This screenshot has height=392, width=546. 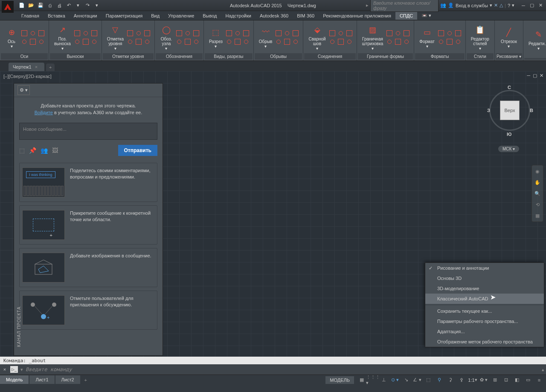 I want to click on ribbon-button: ◯Обоз.узла▾, so click(x=166, y=37).